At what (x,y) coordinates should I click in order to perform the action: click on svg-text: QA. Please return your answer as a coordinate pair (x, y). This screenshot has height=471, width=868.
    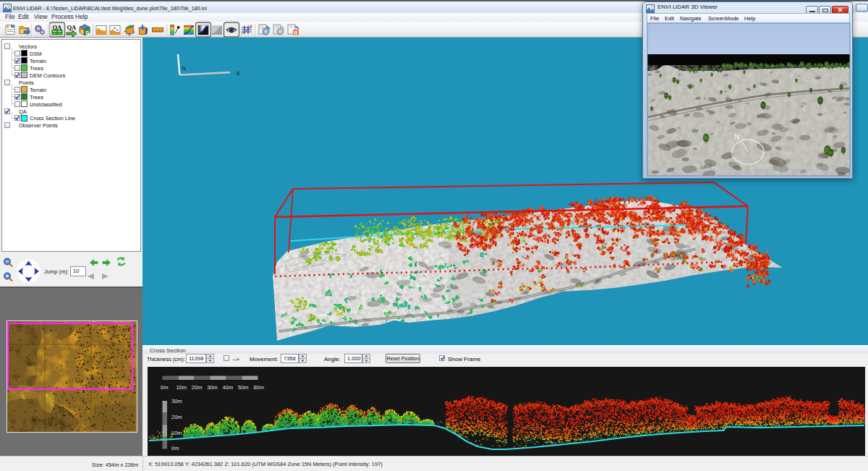
    Looking at the image, I should click on (72, 27).